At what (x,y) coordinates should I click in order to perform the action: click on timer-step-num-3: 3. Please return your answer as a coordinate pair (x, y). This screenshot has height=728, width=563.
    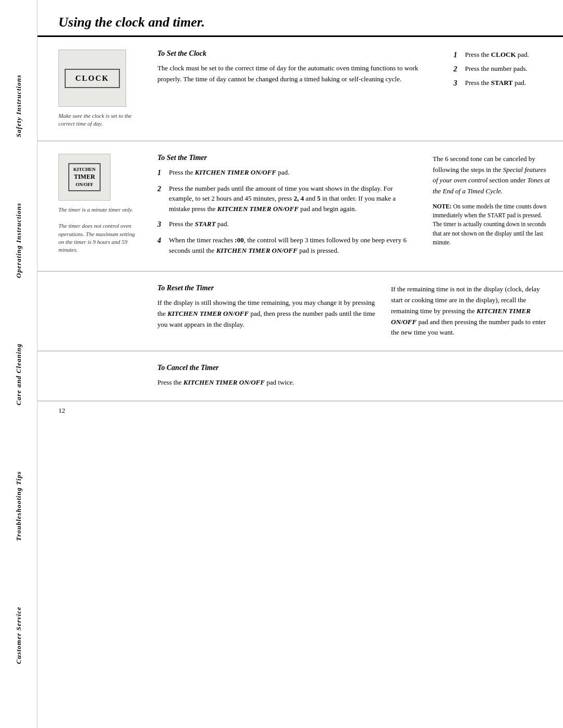
    Looking at the image, I should click on (162, 224).